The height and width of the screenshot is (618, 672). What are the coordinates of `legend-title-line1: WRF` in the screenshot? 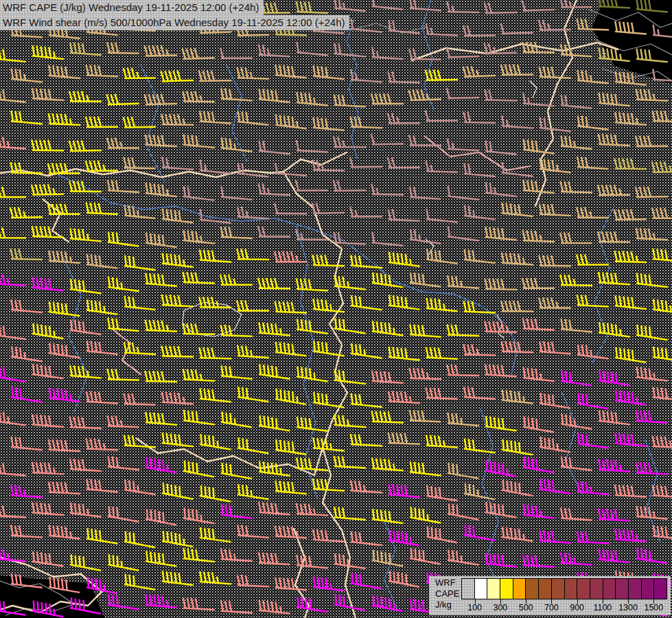 It's located at (448, 583).